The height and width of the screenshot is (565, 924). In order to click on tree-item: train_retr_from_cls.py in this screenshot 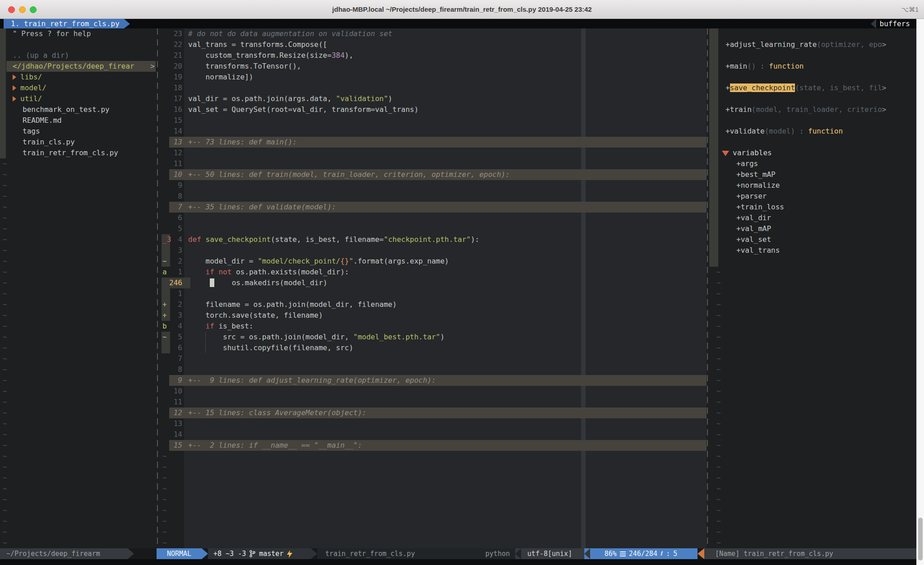, I will do `click(78, 153)`.